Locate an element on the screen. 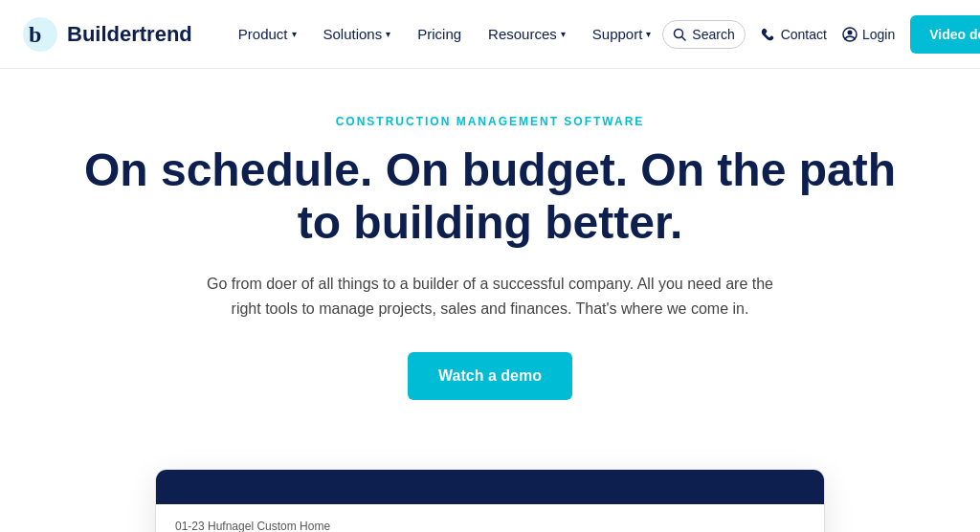 This screenshot has height=532, width=980. nav-solutions: Solutions ▾ is located at coordinates (358, 34).